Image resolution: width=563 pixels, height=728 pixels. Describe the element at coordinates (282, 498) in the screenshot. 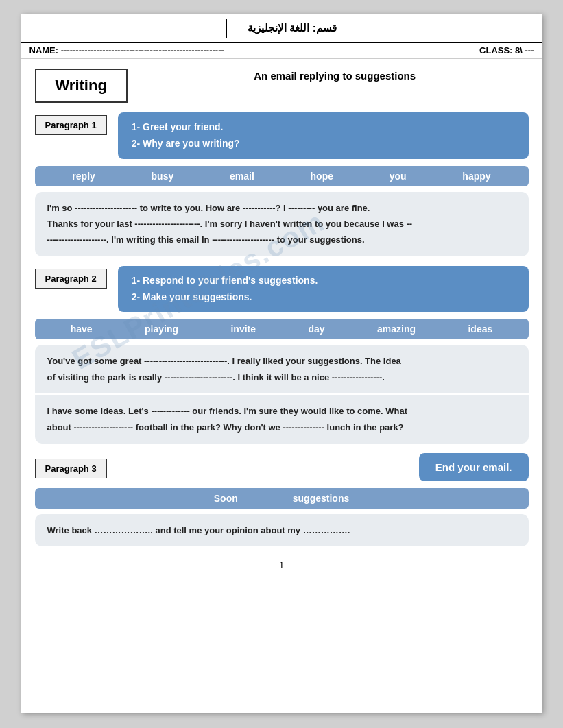

I see `paragraph3-word-bank: Soon suggestions` at that location.